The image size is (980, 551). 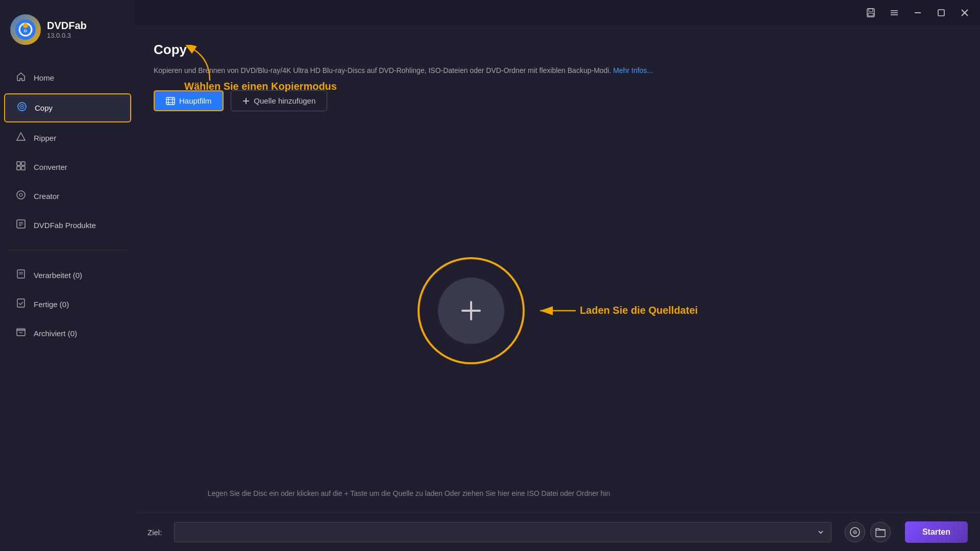 I want to click on minimize-button, so click(x=918, y=13).